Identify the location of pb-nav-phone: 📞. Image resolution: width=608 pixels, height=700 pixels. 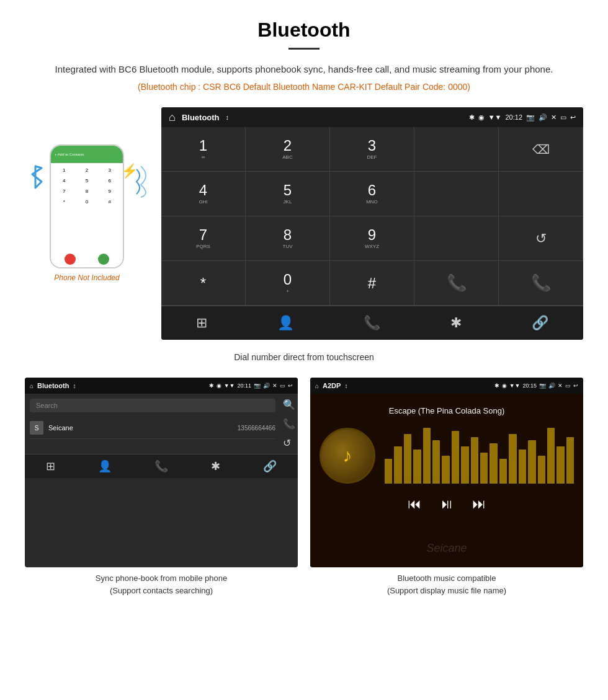
(161, 466).